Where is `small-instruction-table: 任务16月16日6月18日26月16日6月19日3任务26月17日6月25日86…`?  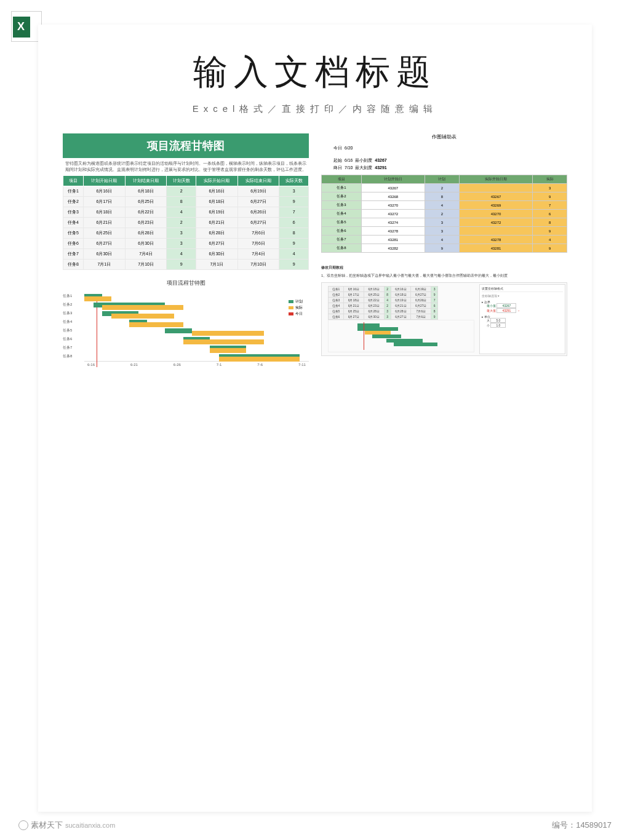 small-instruction-table: 任务16月16日6月18日26月16日6月19日3任务26月17日6月25日86… is located at coordinates (383, 303).